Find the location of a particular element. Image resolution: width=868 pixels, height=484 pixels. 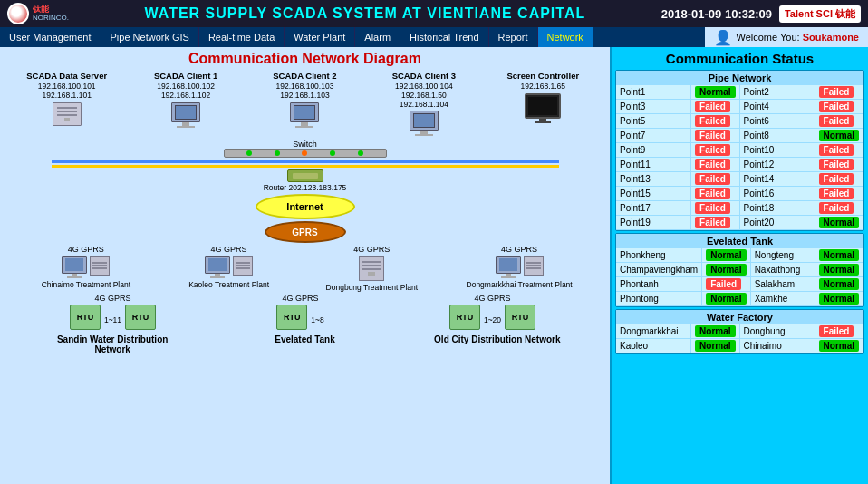

factory-kaoleo-status: Normal is located at coordinates (716, 346).